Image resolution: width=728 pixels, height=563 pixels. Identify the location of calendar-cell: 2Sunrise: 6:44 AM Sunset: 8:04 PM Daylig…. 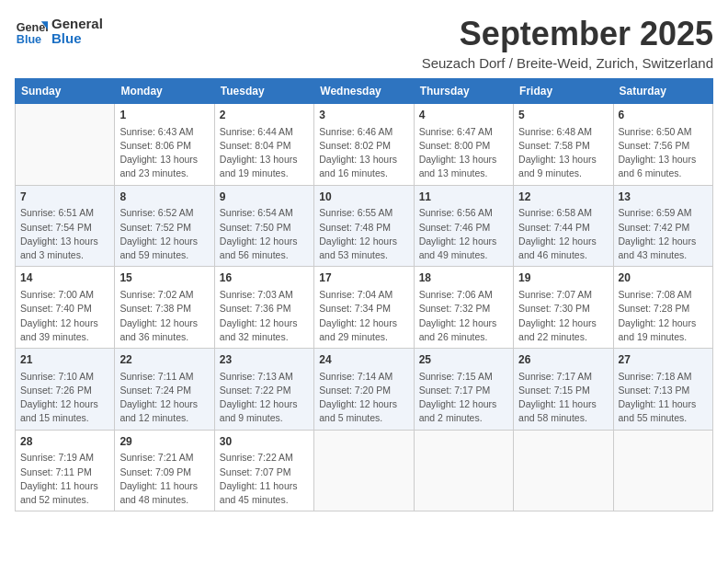
(264, 145).